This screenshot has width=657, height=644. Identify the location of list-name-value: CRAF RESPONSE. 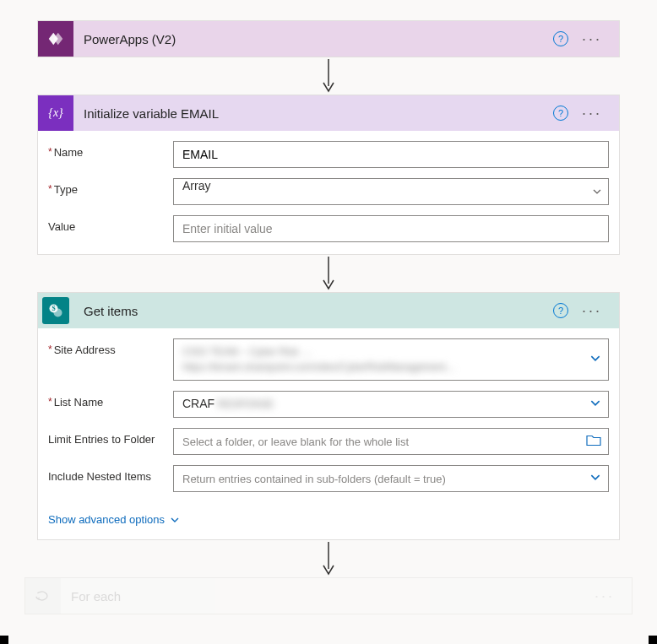
(228, 404).